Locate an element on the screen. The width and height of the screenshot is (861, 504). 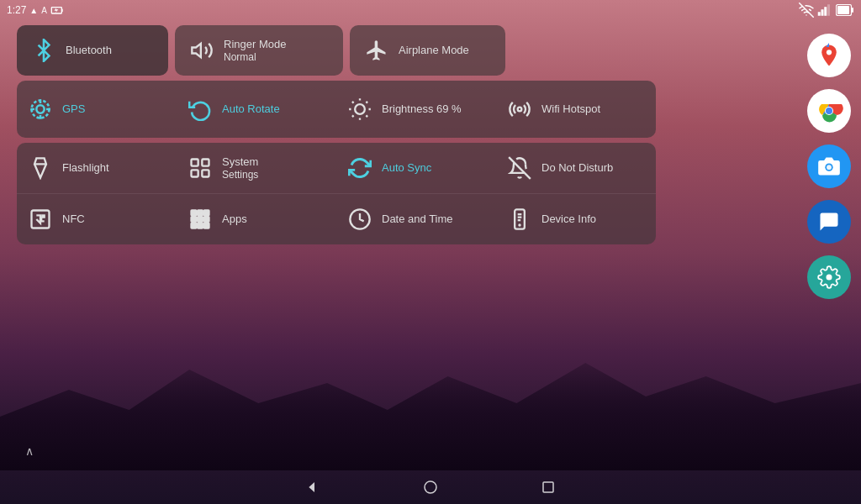
autorotate-label: Auto Rotate is located at coordinates (251, 109).